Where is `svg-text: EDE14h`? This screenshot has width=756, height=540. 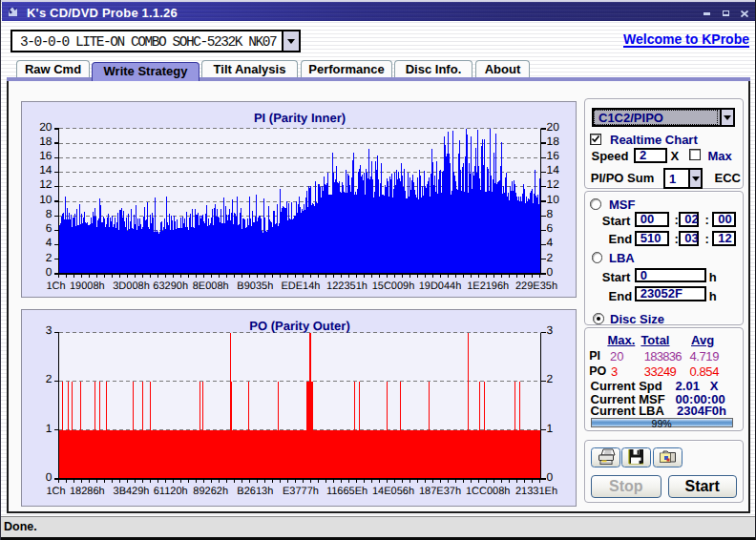
svg-text: EDE14h is located at coordinates (302, 286).